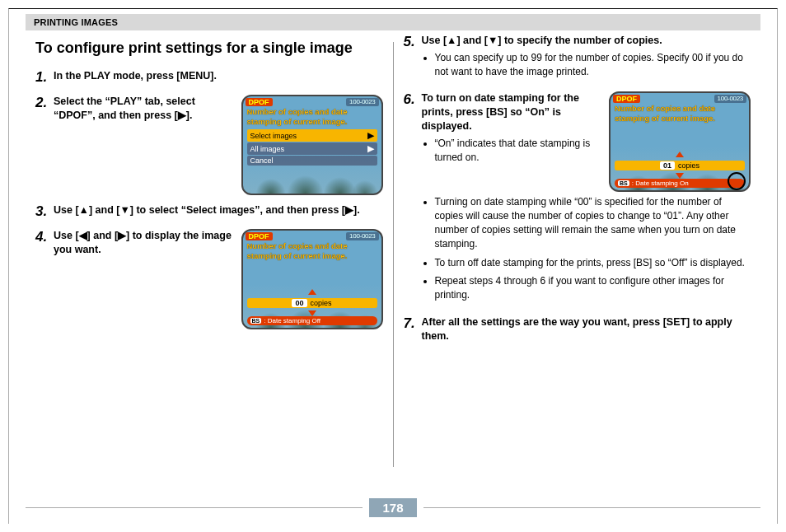  I want to click on camera-lcd-copies-on: DPOF 100-0023 Number of copies and date …, so click(680, 142).